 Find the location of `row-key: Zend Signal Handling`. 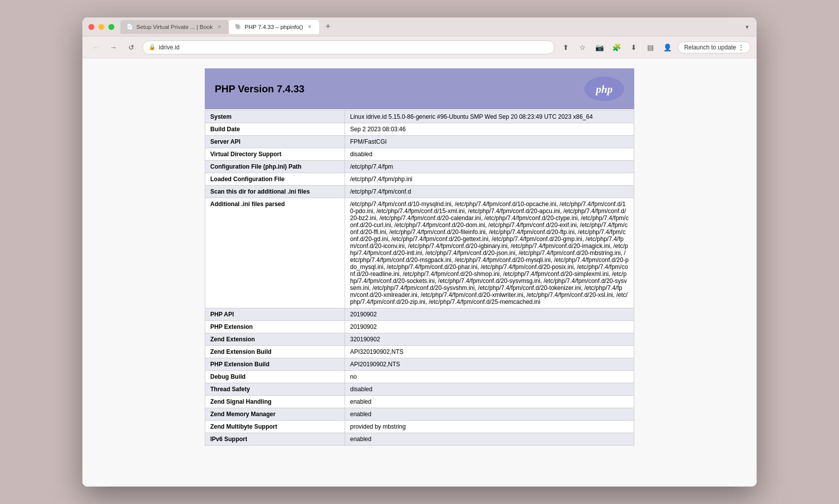

row-key: Zend Signal Handling is located at coordinates (275, 402).